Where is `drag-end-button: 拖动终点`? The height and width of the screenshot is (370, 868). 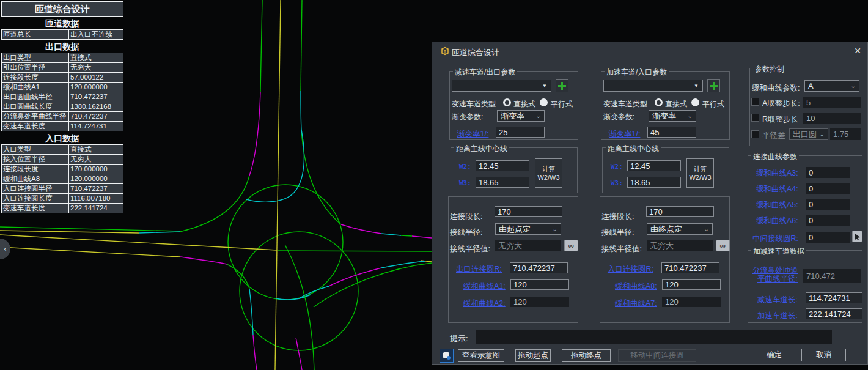
drag-end-button: 拖动终点 is located at coordinates (586, 356).